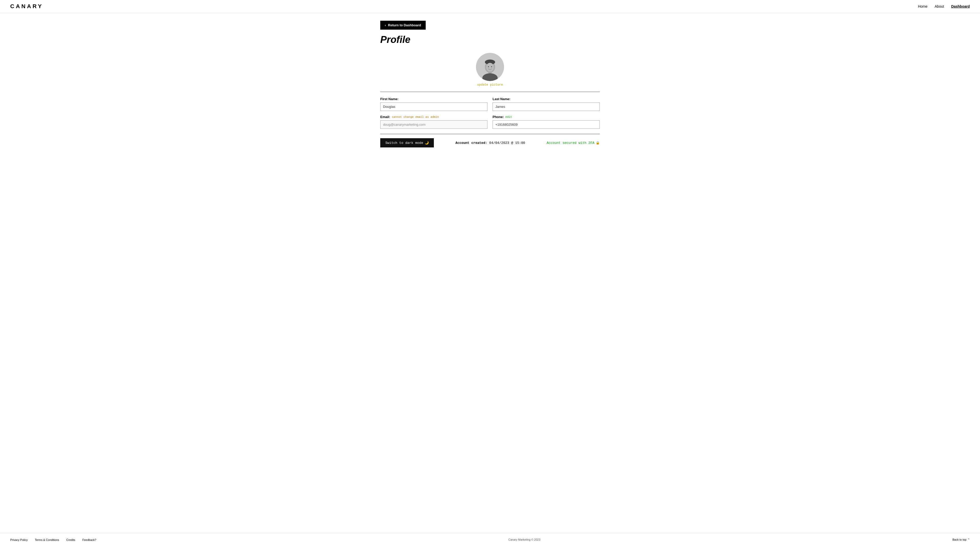 The height and width of the screenshot is (546, 980). I want to click on first-name-label: First Name:, so click(434, 99).